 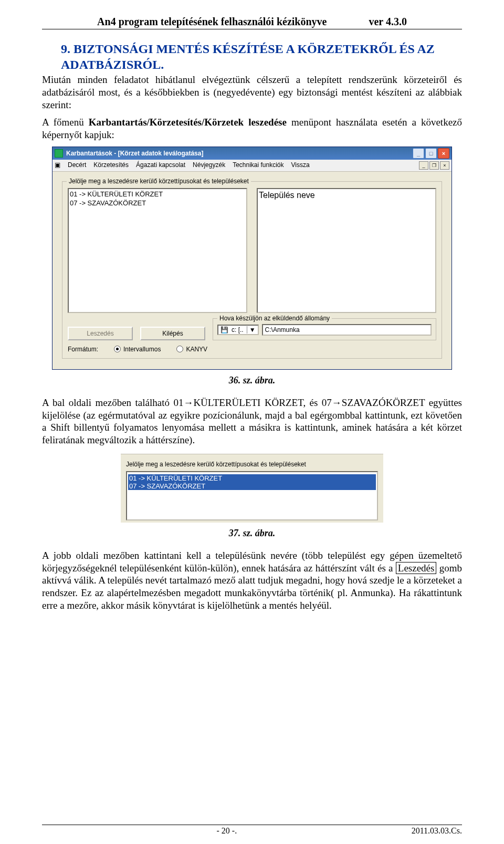 I want to click on figure-caption-2: 37. sz. ábra., so click(x=252, y=534).